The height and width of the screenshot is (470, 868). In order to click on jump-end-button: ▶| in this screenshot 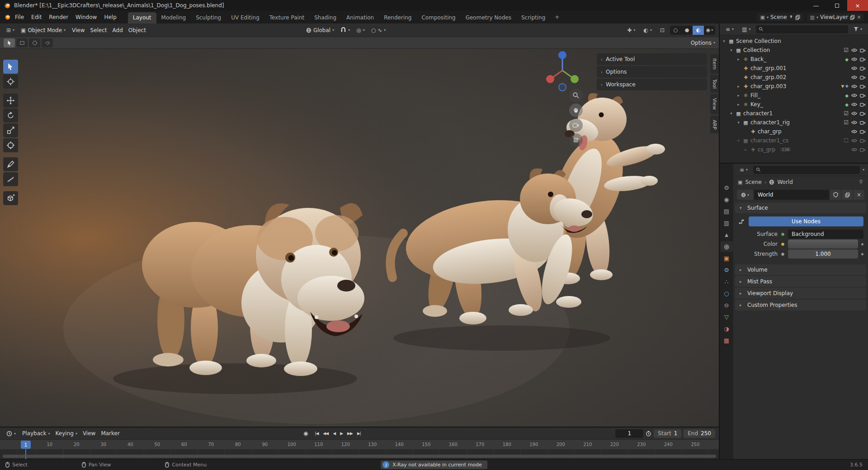, I will do `click(359, 433)`.